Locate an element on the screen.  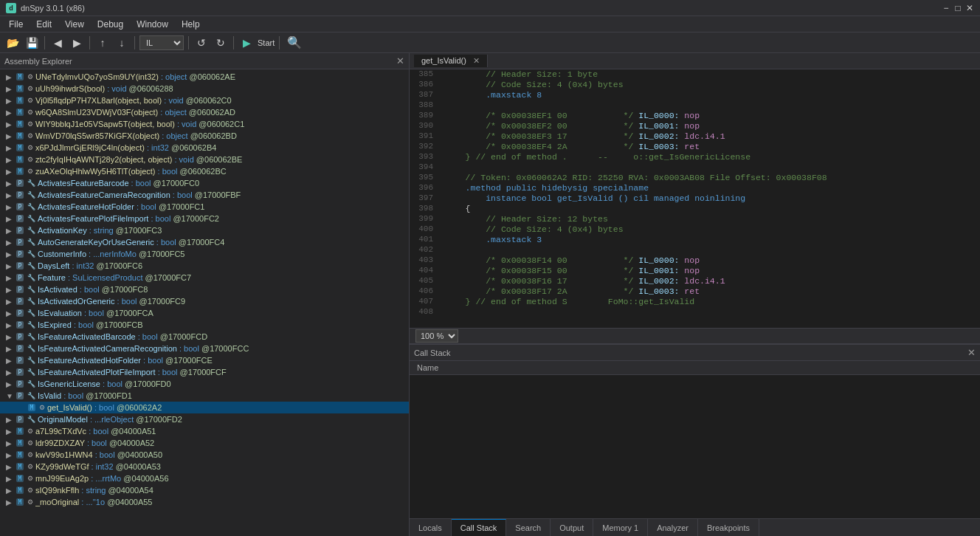
menu-file: File is located at coordinates (16, 24).